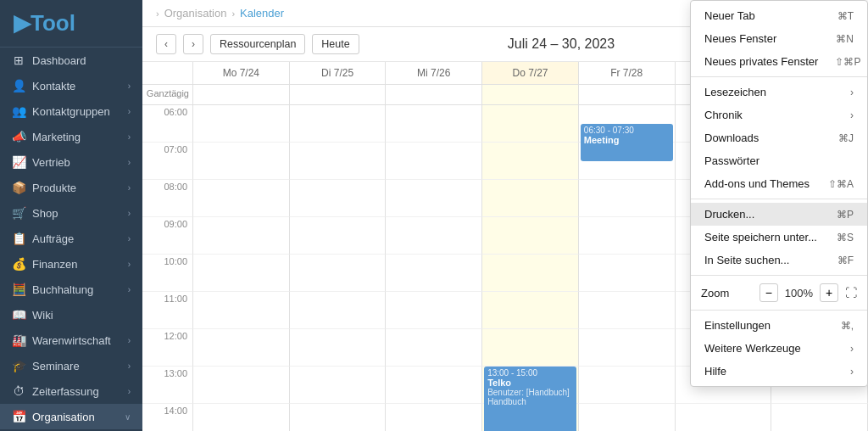 This screenshot has width=868, height=431. Describe the element at coordinates (71, 391) in the screenshot. I see `sidebar-item-zeiterfassung: ⏱ Zeiterfassung ›` at that location.